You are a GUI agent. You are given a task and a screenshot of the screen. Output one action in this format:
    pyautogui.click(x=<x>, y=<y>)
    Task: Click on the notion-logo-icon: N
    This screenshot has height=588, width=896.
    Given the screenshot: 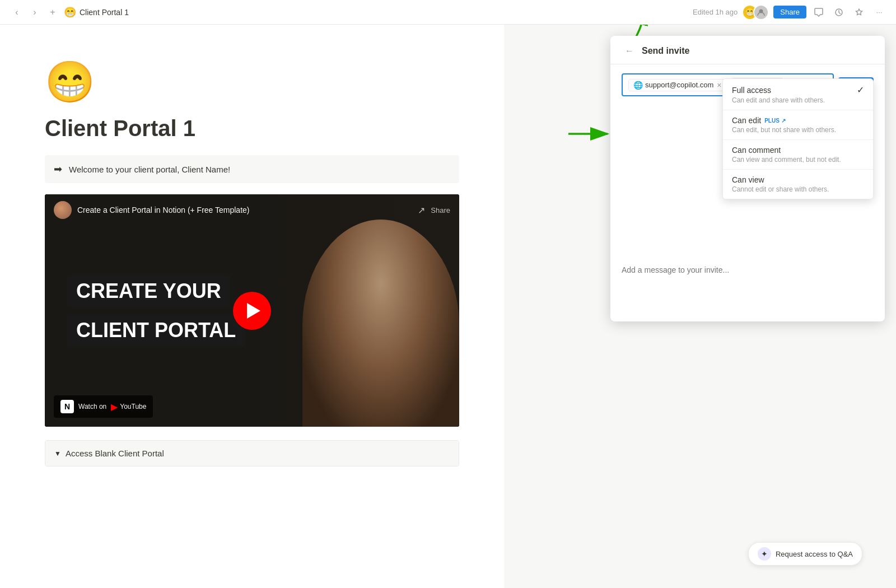 What is the action you would take?
    pyautogui.click(x=67, y=407)
    